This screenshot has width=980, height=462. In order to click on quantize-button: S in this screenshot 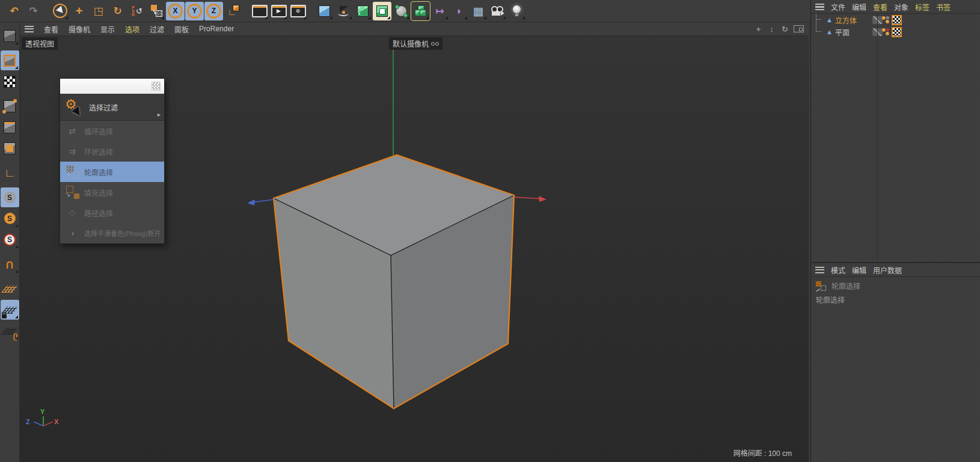, I will do `click(10, 239)`.